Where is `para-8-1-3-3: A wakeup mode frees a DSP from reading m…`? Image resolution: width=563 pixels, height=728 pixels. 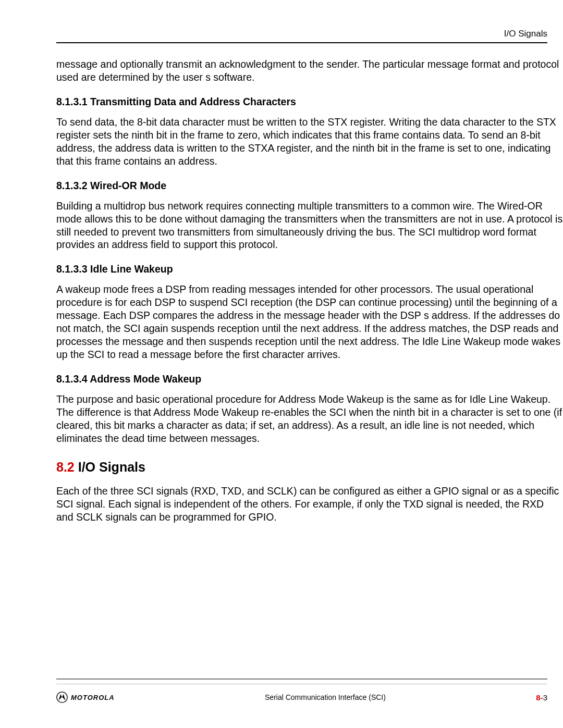 para-8-1-3-3: A wakeup mode frees a DSP from reading m… is located at coordinates (310, 322).